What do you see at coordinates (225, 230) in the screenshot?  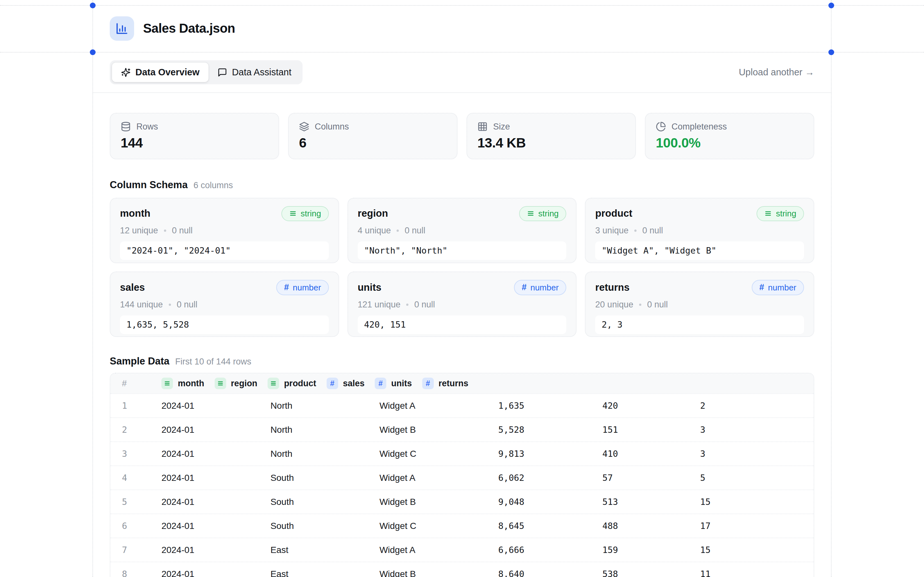 I see `schema-card: month string # string 12` at bounding box center [225, 230].